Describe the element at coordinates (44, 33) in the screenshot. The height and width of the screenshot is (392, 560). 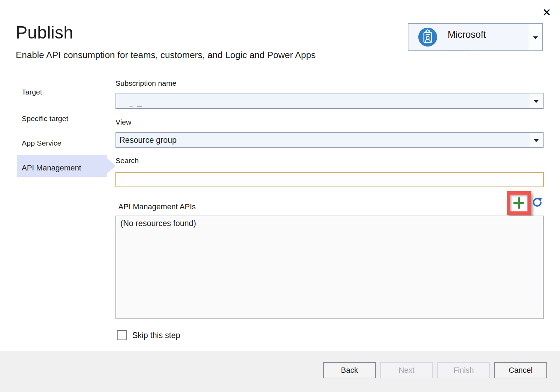
I see `page-title: Publish` at that location.